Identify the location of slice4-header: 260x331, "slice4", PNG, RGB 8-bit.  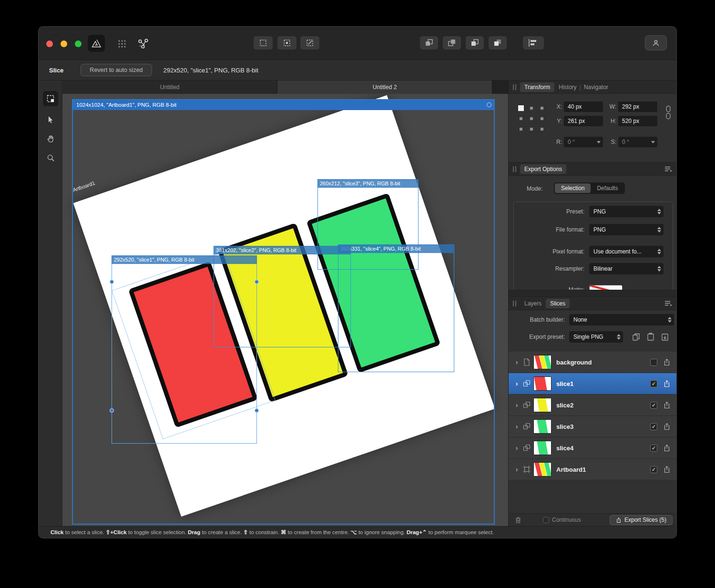
(396, 249).